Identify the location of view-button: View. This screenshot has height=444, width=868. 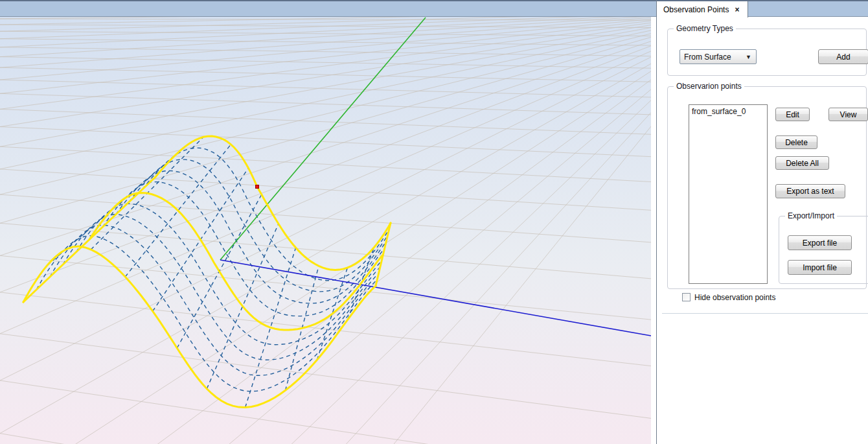
(849, 114).